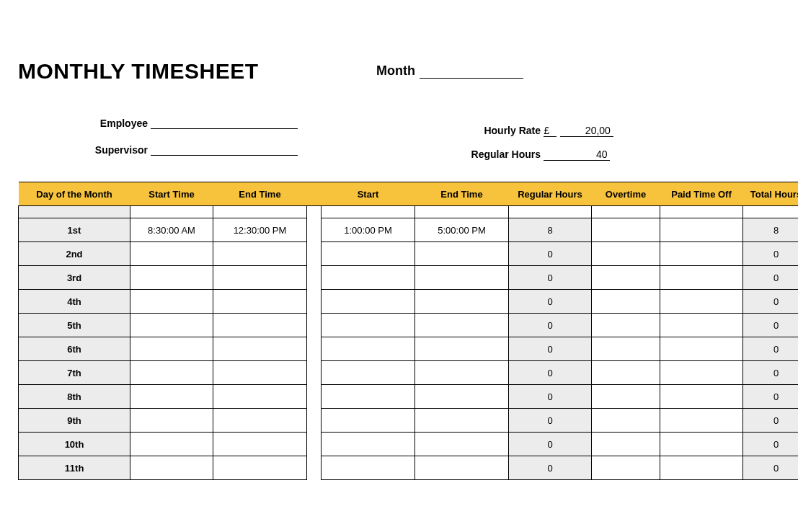 This screenshot has width=798, height=532. I want to click on day-cell: 2nd, so click(75, 254).